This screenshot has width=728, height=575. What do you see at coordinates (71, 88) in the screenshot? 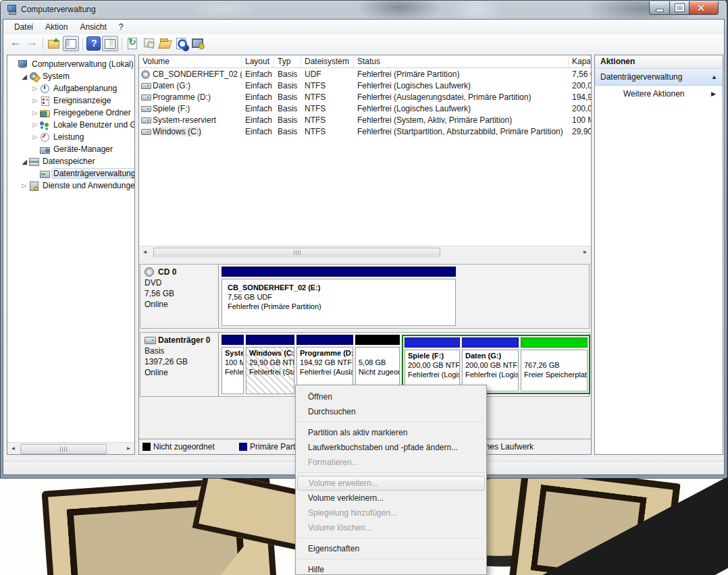
I see `sidebar-item-task-scheduler: ▷ Aufgabenplanung` at bounding box center [71, 88].